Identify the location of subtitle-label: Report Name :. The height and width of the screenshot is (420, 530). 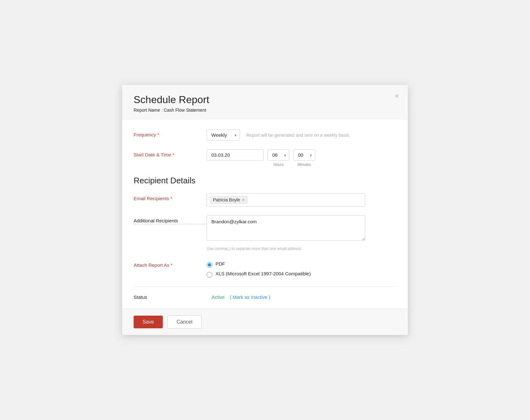
(148, 110).